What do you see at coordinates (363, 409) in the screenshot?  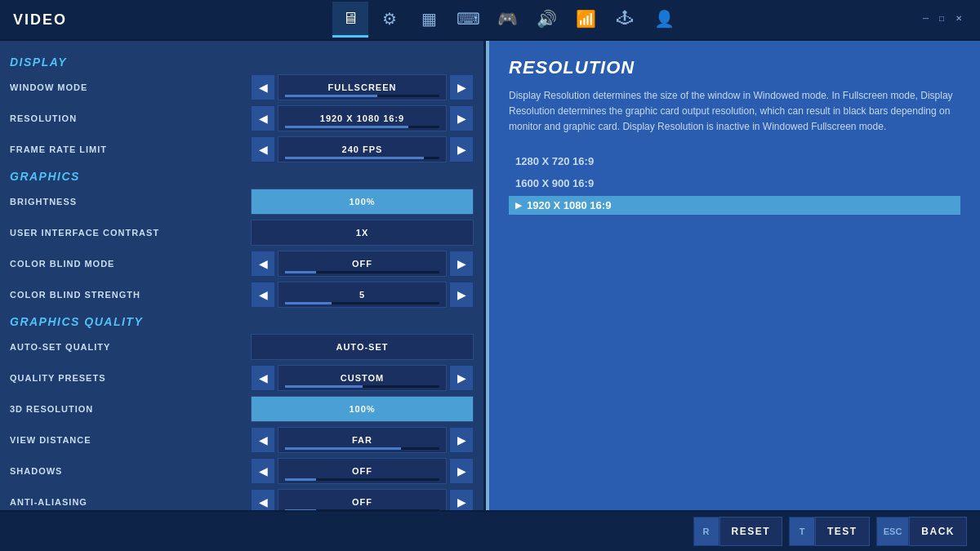 I see `3d-resolution-control: 100%` at bounding box center [363, 409].